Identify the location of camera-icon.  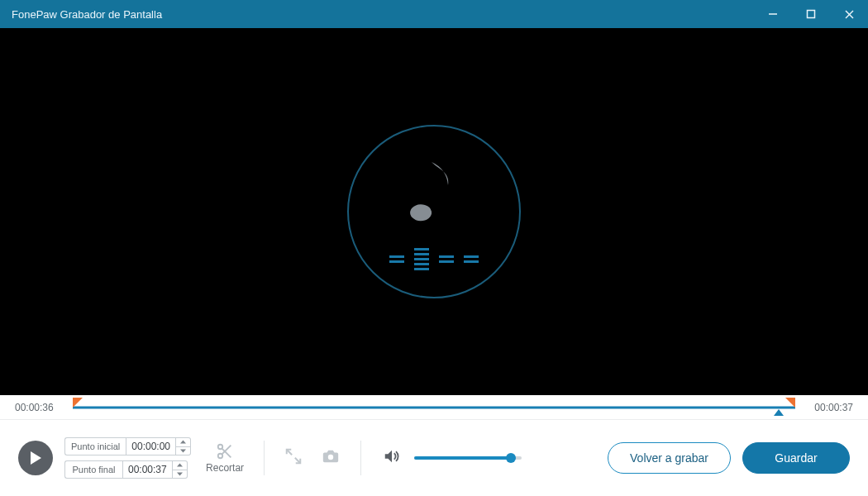
(331, 458).